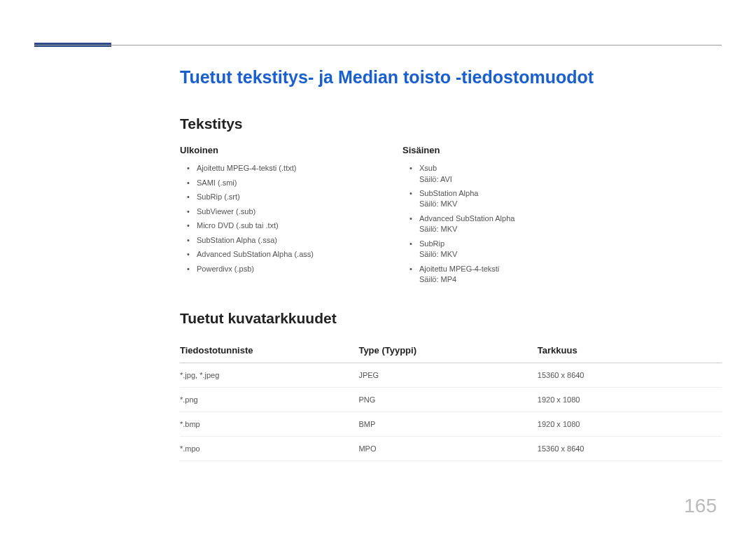  I want to click on table-header-row: Tiedostotunniste Type (Tyyppi) Tarkkuus, so click(451, 351).